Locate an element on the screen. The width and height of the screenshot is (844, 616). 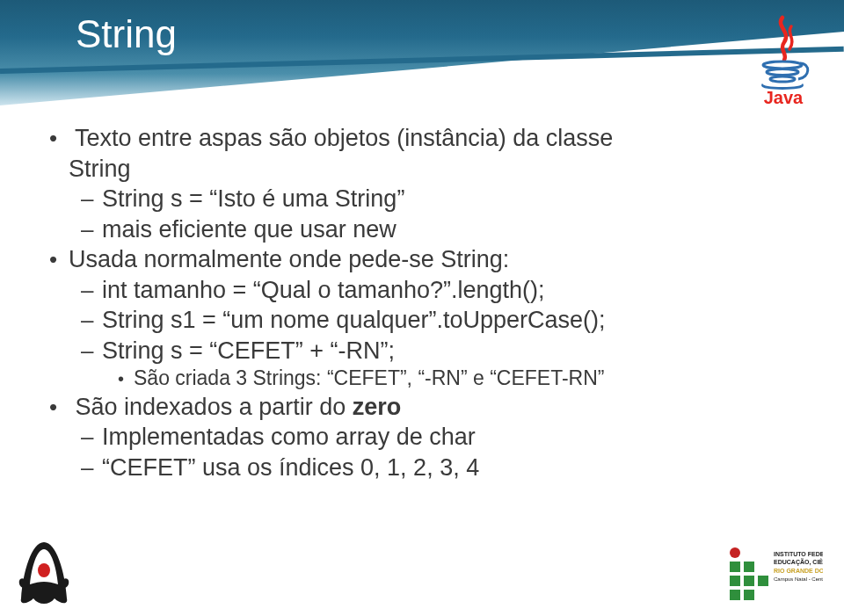
bullet-continuation: String is located at coordinates (421, 169).